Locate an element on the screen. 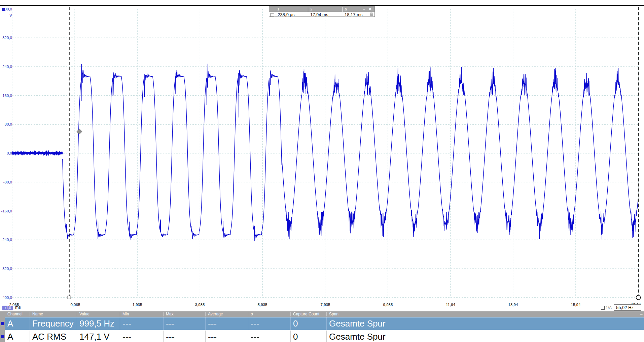  cursor-link-checkbox is located at coordinates (273, 15).